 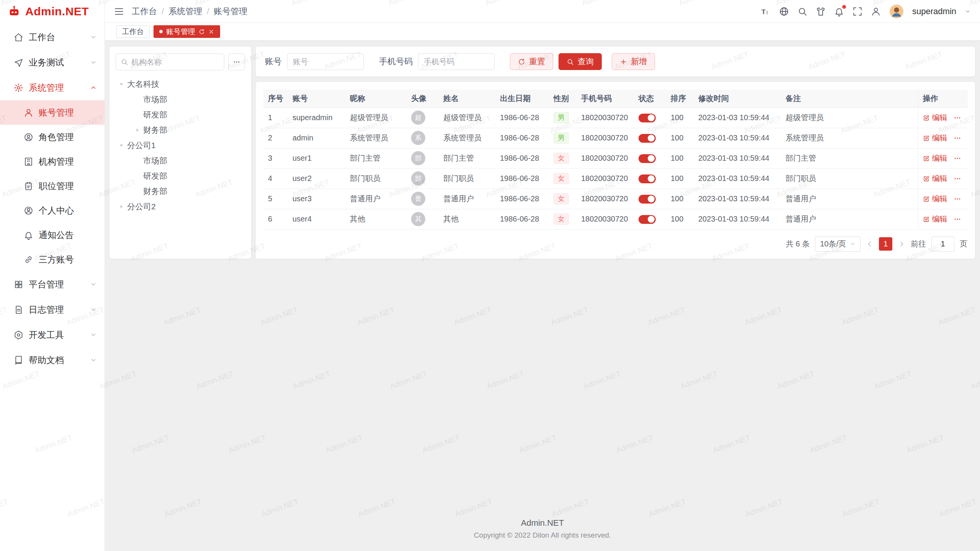 What do you see at coordinates (858, 11) in the screenshot?
I see `fullscreen-icon` at bounding box center [858, 11].